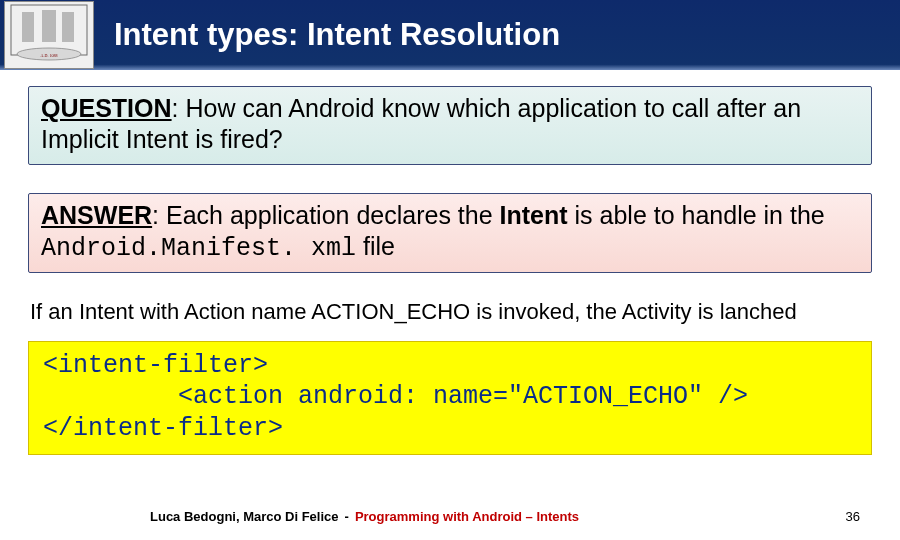 This screenshot has width=900, height=540. What do you see at coordinates (450, 234) in the screenshot?
I see `answer-box: ANSWER: Each application declares the In…` at bounding box center [450, 234].